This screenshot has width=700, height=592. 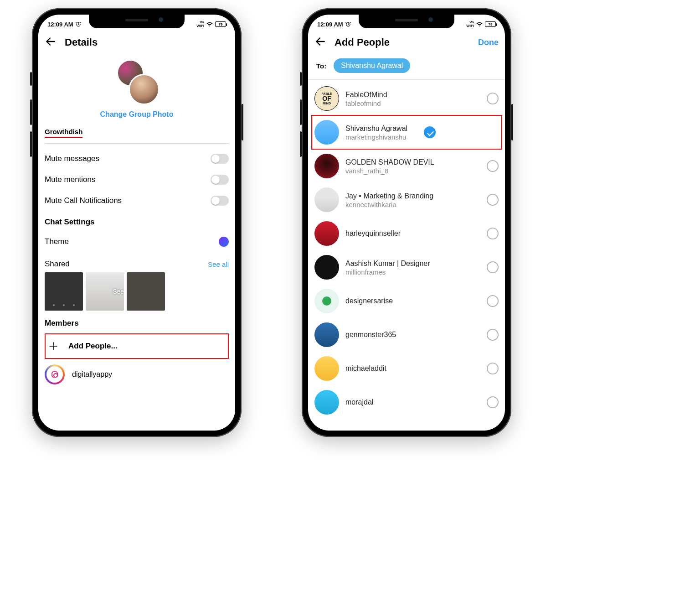 I want to click on theme-label: Theme, so click(x=57, y=242).